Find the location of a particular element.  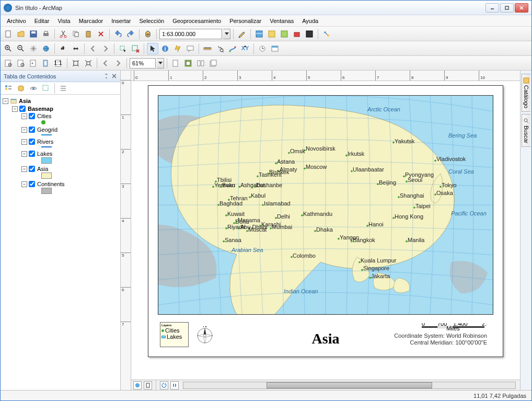

menu-archivo: Archivo is located at coordinates (17, 21).